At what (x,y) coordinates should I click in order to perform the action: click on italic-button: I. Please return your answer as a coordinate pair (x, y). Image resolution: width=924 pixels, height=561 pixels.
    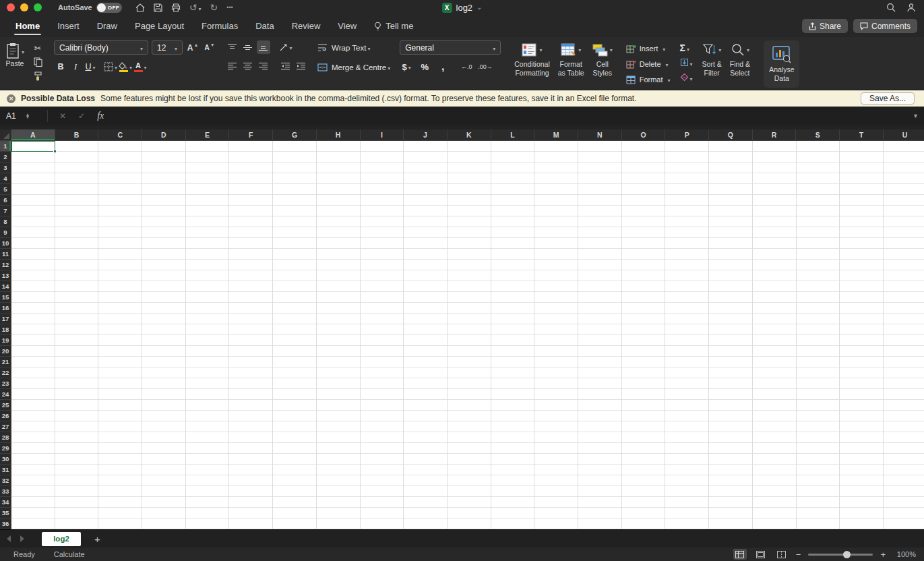
    Looking at the image, I should click on (75, 67).